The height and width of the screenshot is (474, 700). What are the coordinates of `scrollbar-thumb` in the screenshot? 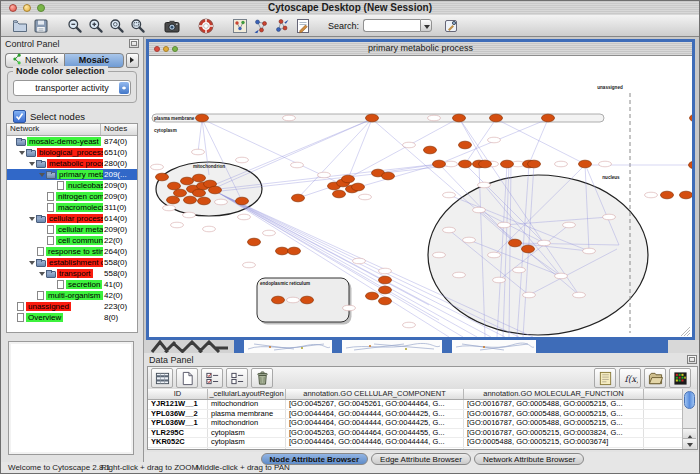 It's located at (690, 400).